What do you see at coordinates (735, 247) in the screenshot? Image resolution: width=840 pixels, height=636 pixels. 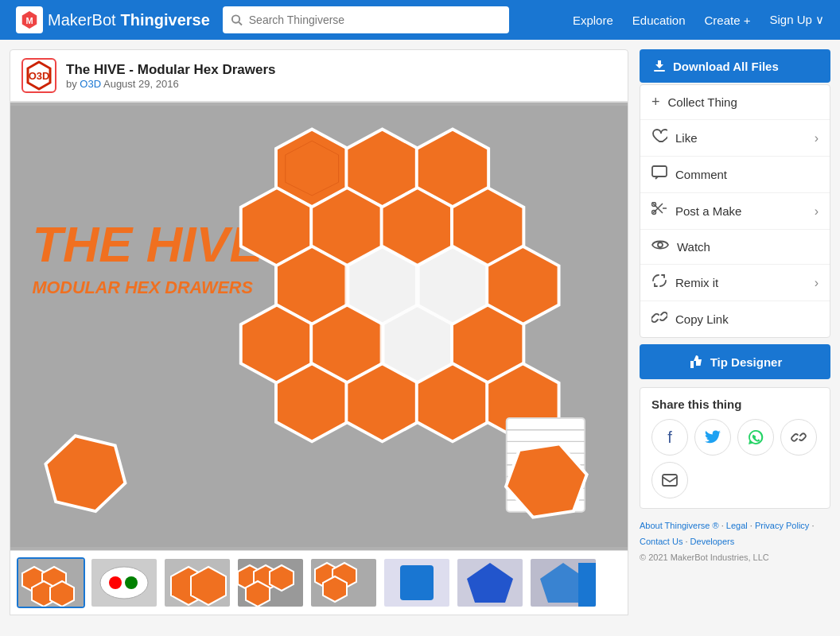 I see `watch-item: Watch` at bounding box center [735, 247].